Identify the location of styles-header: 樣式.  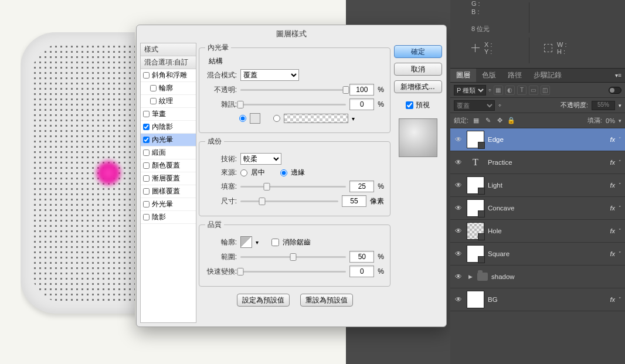
(168, 50).